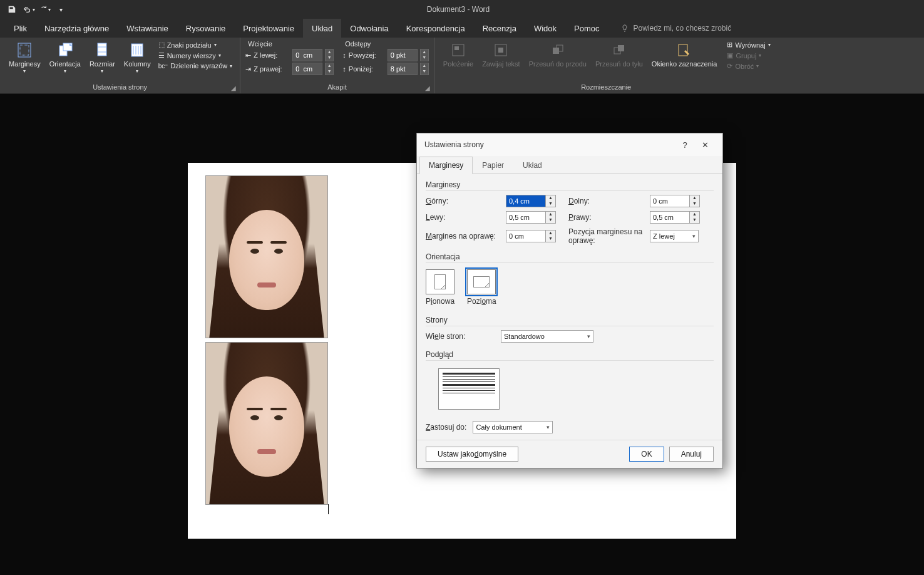  I want to click on position-button: Położenie, so click(458, 55).